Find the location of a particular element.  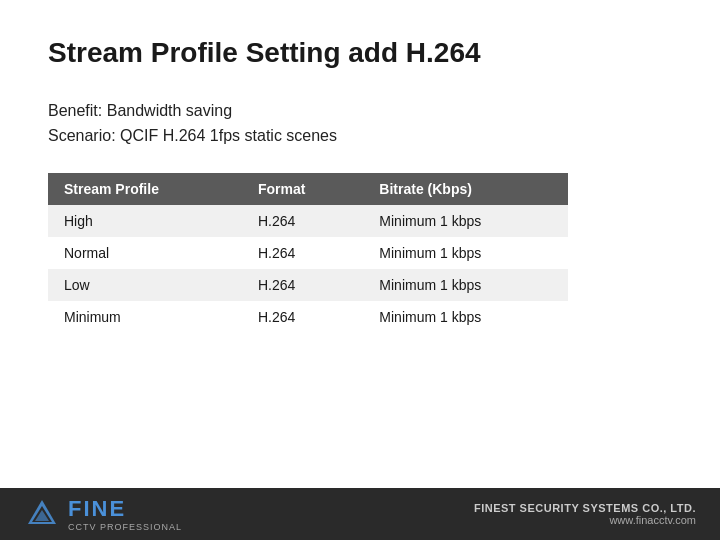

benefit-line2: Scenario: QCIF H.264 1fps static scenes is located at coordinates (360, 136).